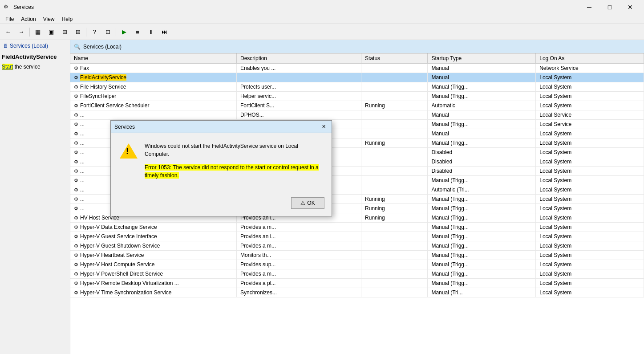 The image size is (644, 354). I want to click on table-row: ⚙Hyper-V Remote Desktop Virtualization .…, so click(357, 283).